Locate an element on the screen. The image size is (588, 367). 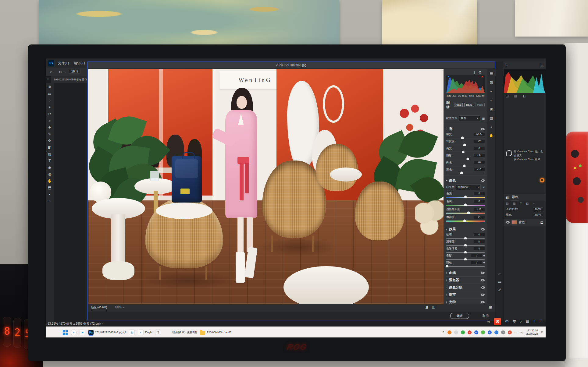
white-balance-select: 原照设置⌄ is located at coordinates (468, 187).